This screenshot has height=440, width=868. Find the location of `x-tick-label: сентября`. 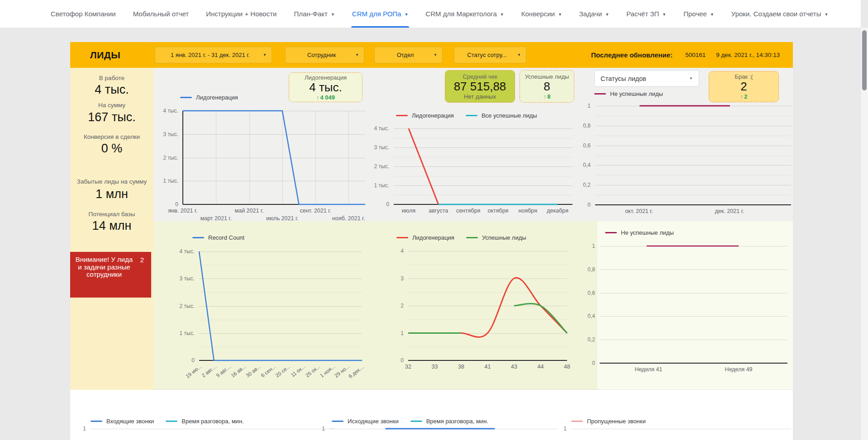

x-tick-label: сентября is located at coordinates (468, 211).